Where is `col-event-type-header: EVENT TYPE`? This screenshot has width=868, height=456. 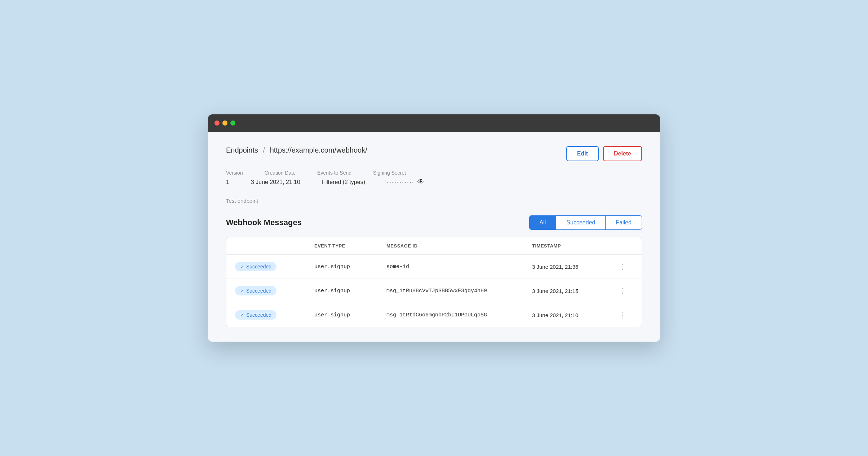 col-event-type-header: EVENT TYPE is located at coordinates (350, 246).